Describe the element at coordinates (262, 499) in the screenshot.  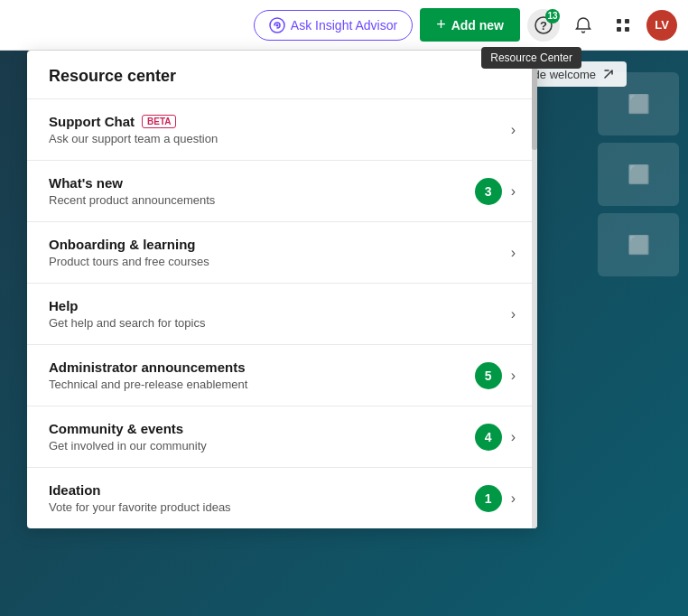
I see `panel-item-content-ideation: Ideation Vote for your favorite product …` at that location.